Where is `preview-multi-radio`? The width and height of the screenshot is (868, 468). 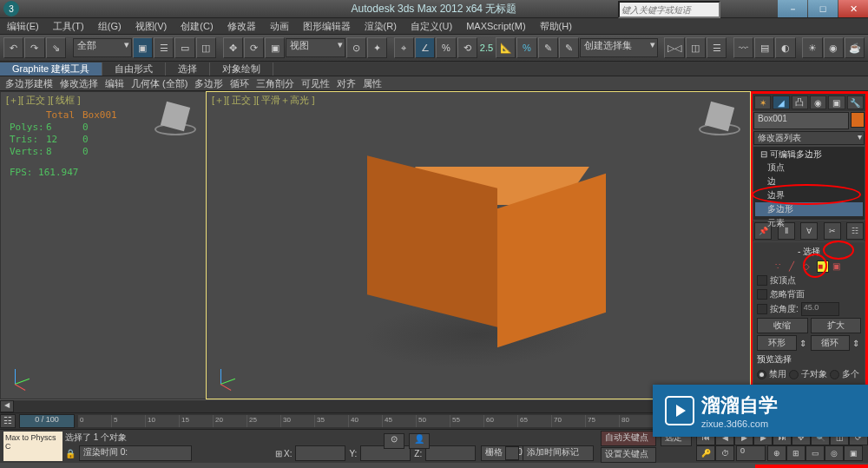
preview-multi-radio is located at coordinates (835, 375).